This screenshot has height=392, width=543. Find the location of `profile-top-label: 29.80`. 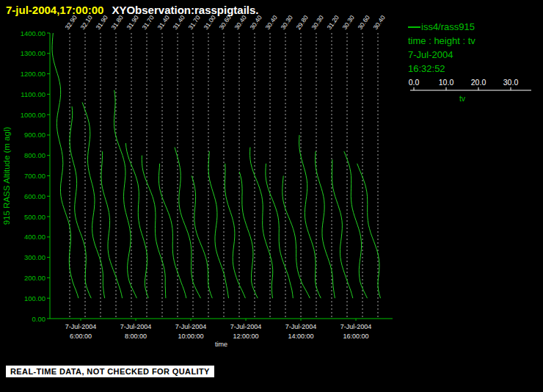

profile-top-label: 29.80 is located at coordinates (302, 22).